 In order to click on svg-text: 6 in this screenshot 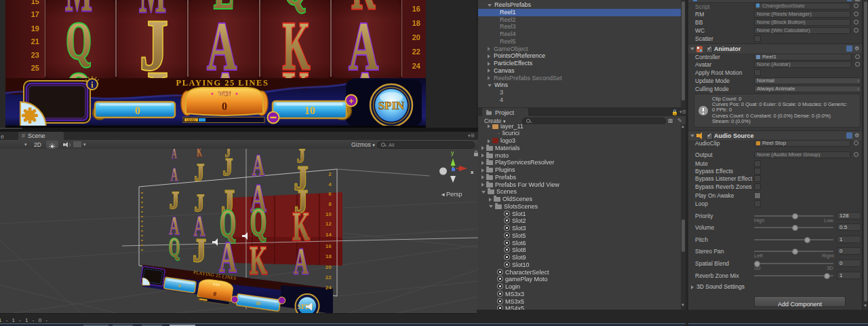, I will do `click(331, 194)`.